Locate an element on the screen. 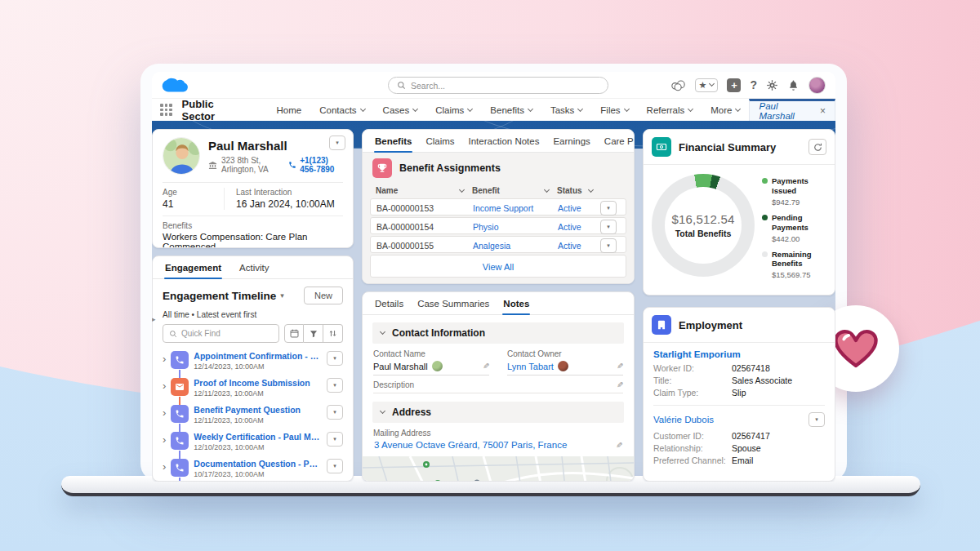  search-input is located at coordinates (505, 86).